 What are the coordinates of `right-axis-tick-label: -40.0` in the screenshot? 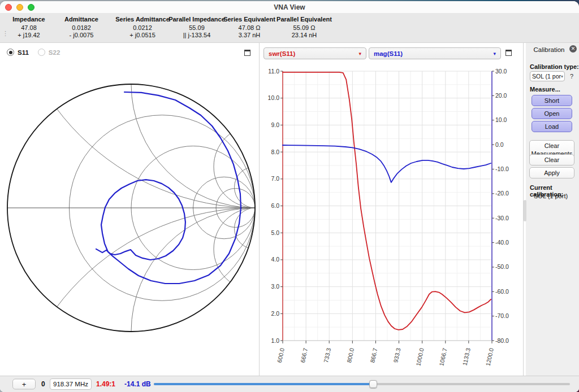 It's located at (502, 242).